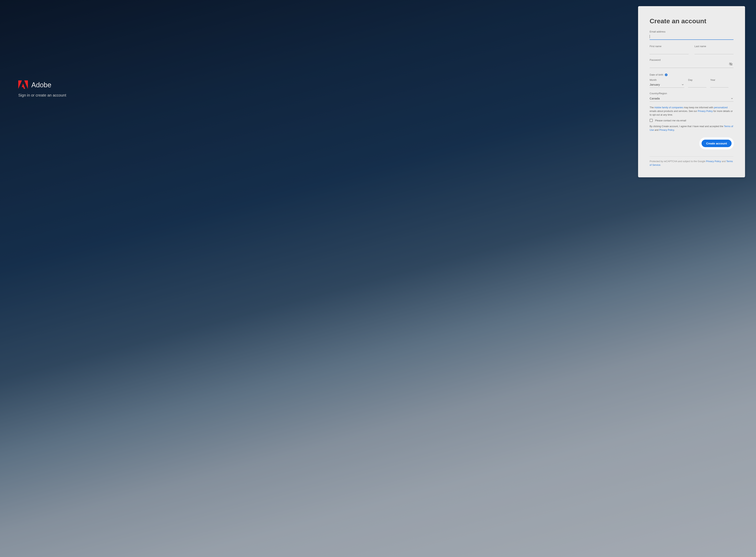  What do you see at coordinates (697, 80) in the screenshot?
I see `day-label: Day` at bounding box center [697, 80].